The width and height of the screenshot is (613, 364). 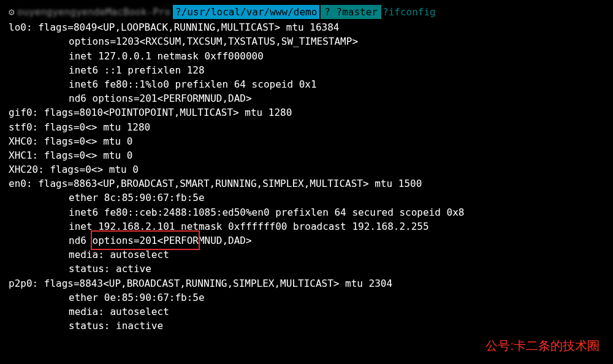 What do you see at coordinates (306, 12) in the screenshot?
I see `prompt-line: ⚙ ouyengyengyendeMacBook-Pro ?/usr/local…` at bounding box center [306, 12].